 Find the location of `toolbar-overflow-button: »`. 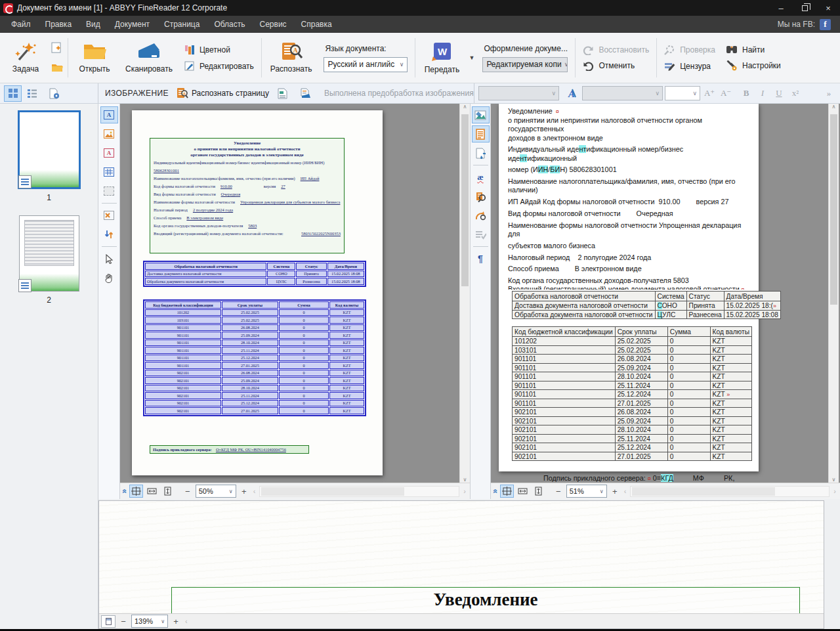

toolbar-overflow-button: » is located at coordinates (829, 93).